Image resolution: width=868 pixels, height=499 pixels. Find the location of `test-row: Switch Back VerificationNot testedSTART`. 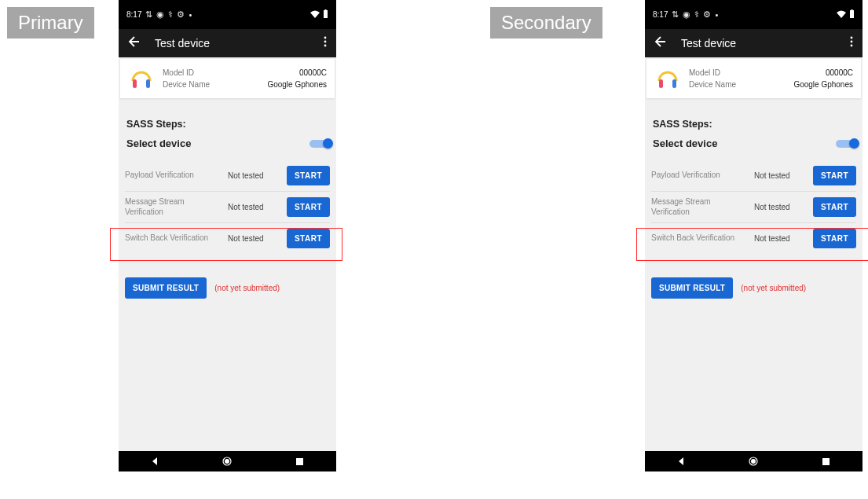

test-row: Switch Back VerificationNot testedSTART is located at coordinates (754, 238).